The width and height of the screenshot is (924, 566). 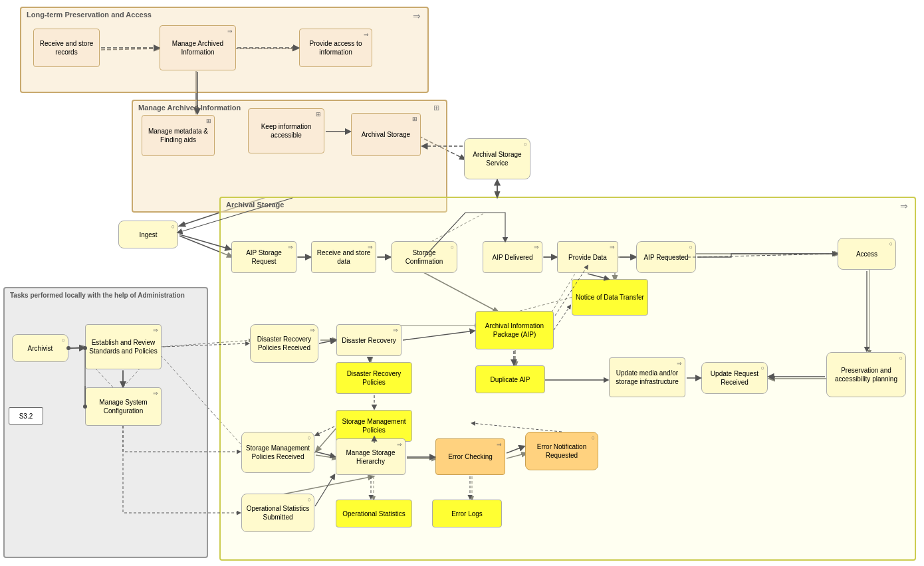 What do you see at coordinates (691, 248) in the screenshot?
I see `aip-requested-circle-icon` at bounding box center [691, 248].